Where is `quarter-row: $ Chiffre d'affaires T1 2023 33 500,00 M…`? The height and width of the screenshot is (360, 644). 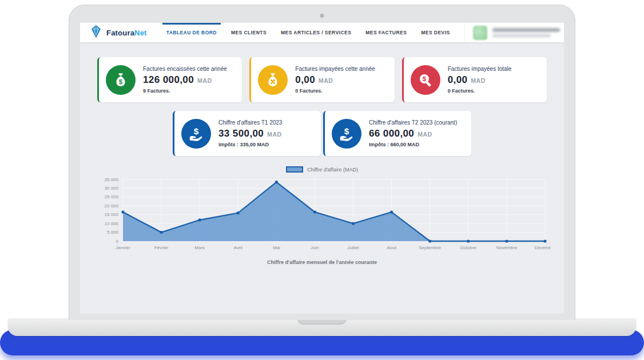 quarter-row: $ Chiffre d'affaires T1 2023 33 500,00 M… is located at coordinates (322, 134).